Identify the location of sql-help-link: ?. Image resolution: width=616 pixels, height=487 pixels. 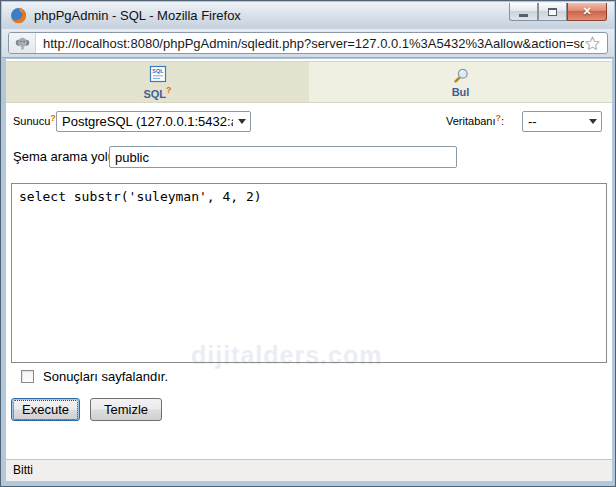
(169, 90).